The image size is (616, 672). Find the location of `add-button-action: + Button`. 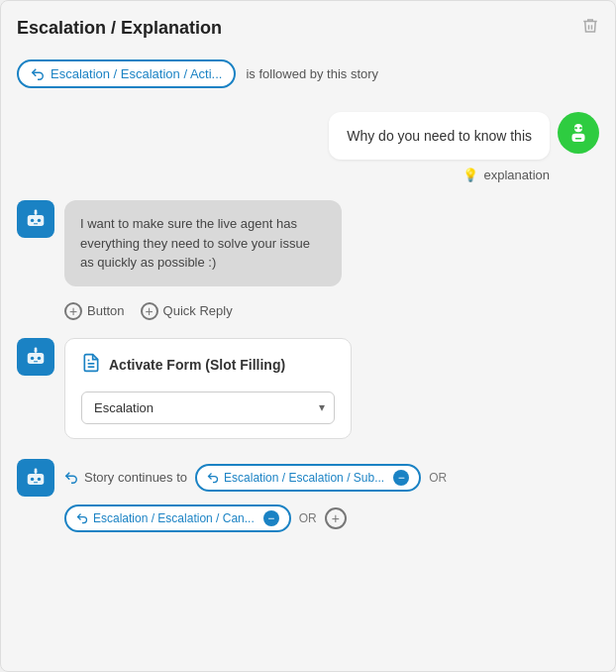

add-button-action: + Button is located at coordinates (95, 311).